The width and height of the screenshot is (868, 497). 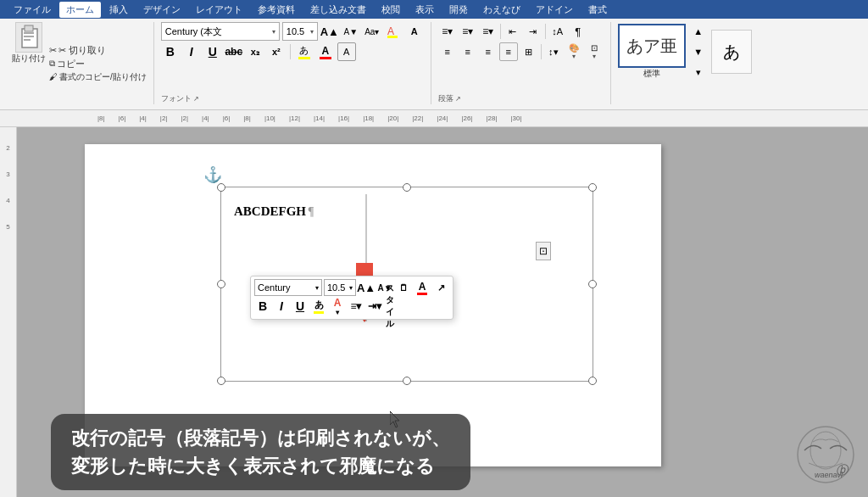 I want to click on mini-highlight-btn: あ, so click(x=319, y=306).